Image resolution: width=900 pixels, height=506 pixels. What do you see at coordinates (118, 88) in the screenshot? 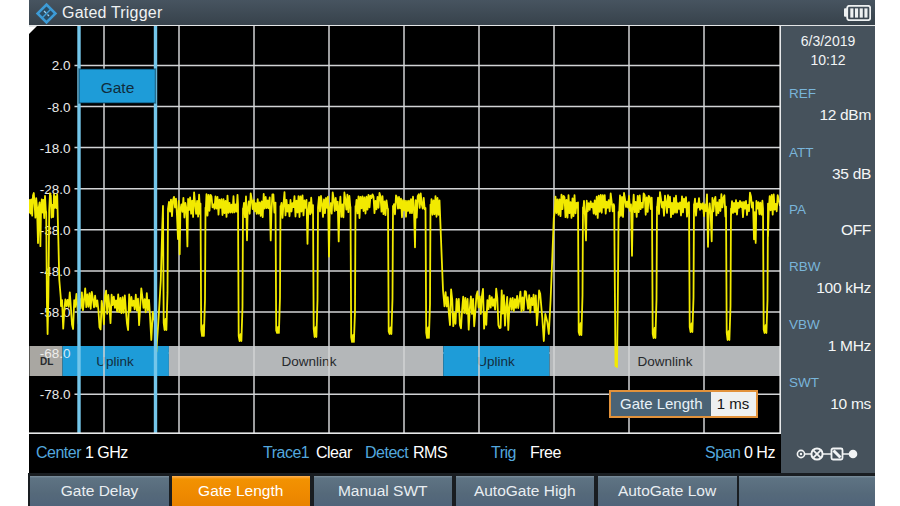
I see `svg-text: Gate` at bounding box center [118, 88].